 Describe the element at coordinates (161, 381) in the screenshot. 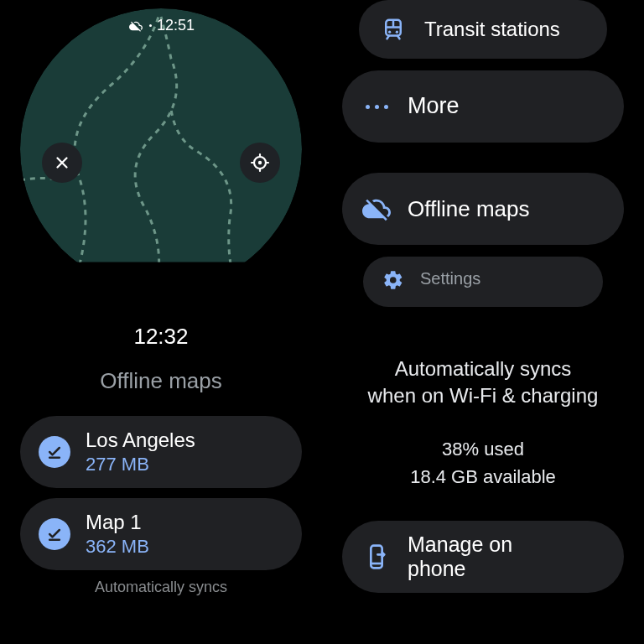

I see `page-title: Offline maps` at that location.